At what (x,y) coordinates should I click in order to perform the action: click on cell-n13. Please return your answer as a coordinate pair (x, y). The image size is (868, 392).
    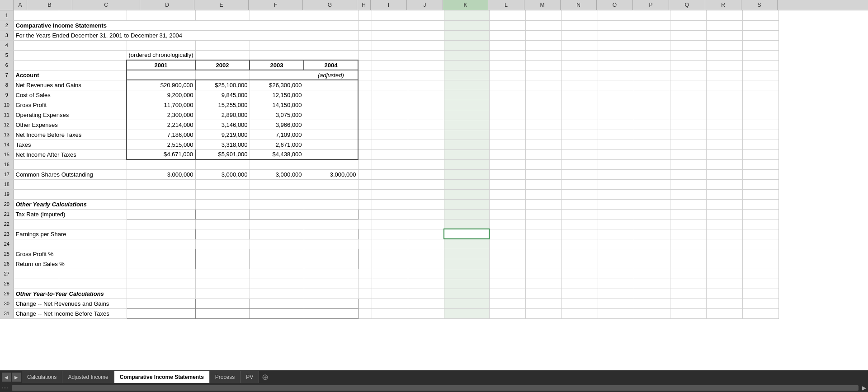
    Looking at the image, I should click on (580, 135).